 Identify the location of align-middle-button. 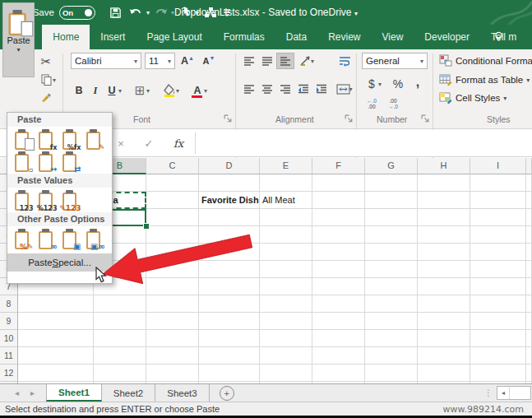
(267, 61).